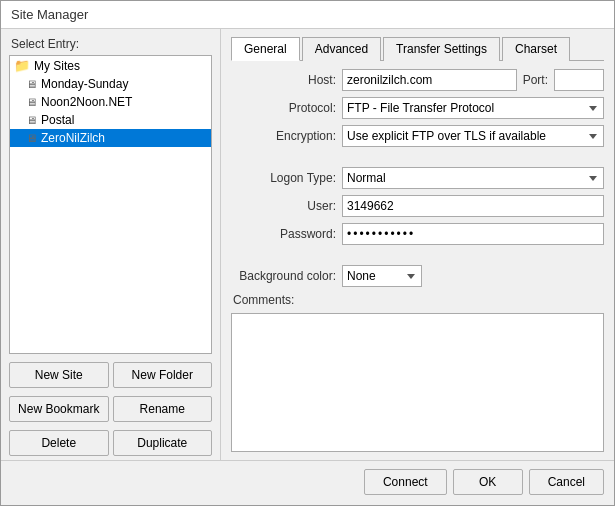 This screenshot has width=615, height=506. I want to click on folder-icon: 📁, so click(22, 66).